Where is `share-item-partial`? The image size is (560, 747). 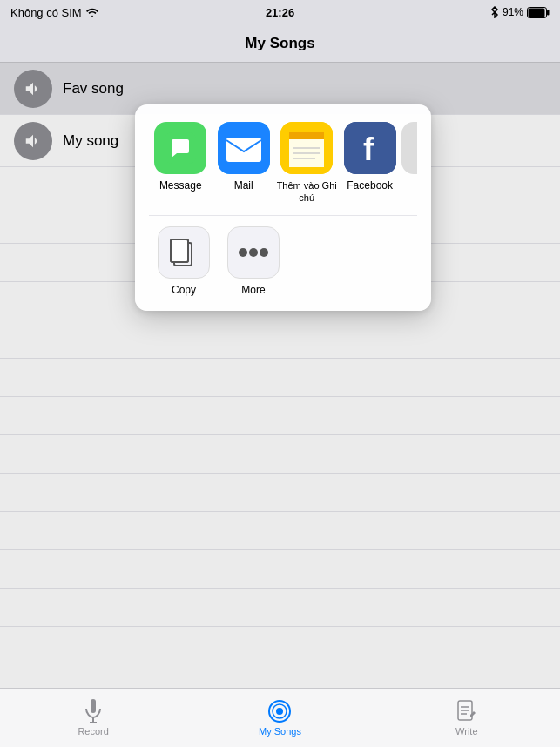
share-item-partial is located at coordinates (409, 148).